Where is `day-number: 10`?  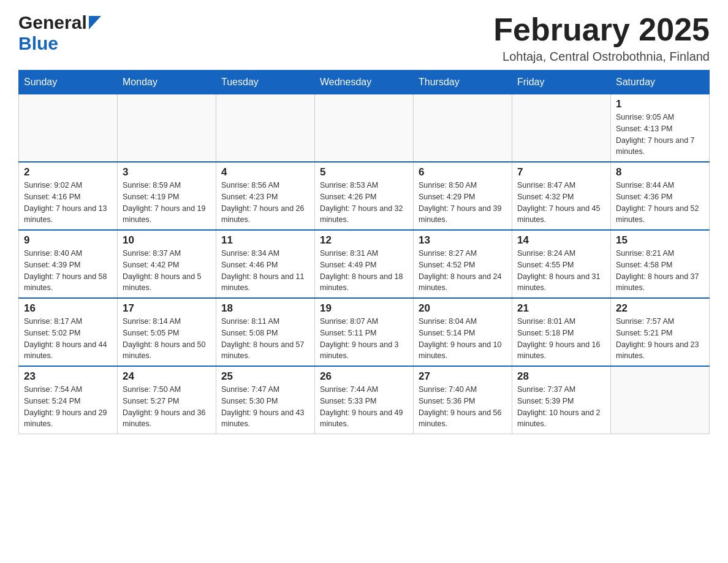 day-number: 10 is located at coordinates (167, 240).